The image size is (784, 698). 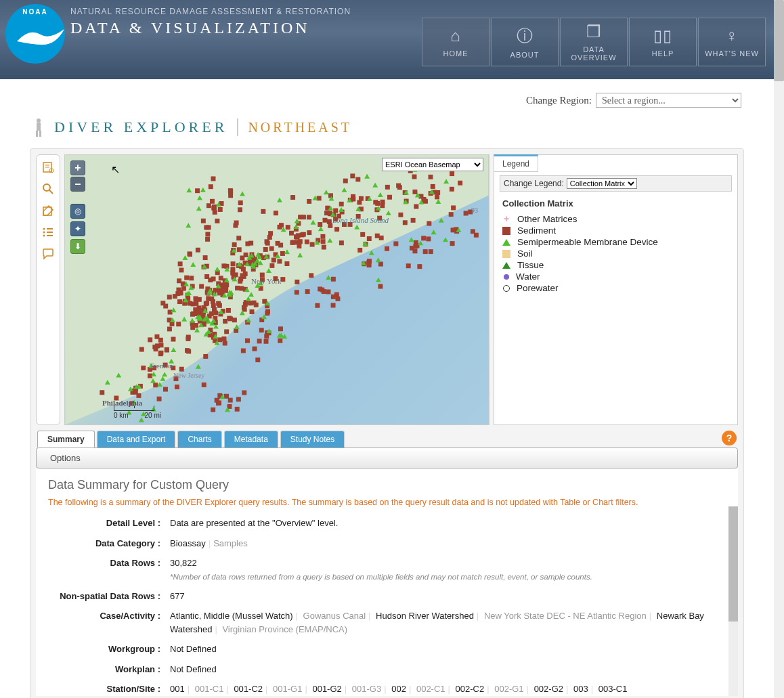 I want to click on options-button: Options, so click(x=387, y=458).